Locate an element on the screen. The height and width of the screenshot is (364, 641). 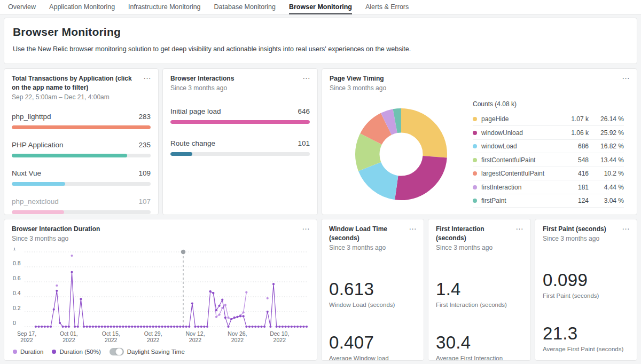
legend-item-windowLoad: windowLoad68616.82 % is located at coordinates (548, 147).